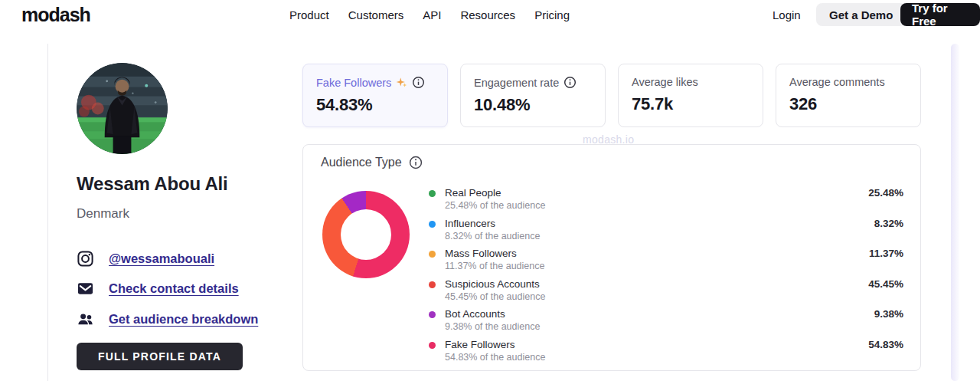  Describe the element at coordinates (401, 83) in the screenshot. I see `sparkle-icon` at that location.